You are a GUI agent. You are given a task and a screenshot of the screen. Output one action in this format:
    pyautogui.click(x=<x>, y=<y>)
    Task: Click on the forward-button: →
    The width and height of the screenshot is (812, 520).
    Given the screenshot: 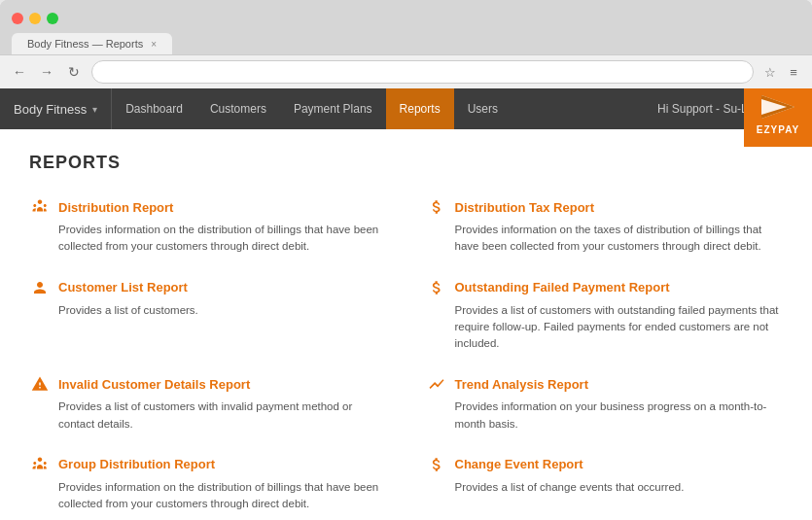 What is the action you would take?
    pyautogui.click(x=47, y=72)
    